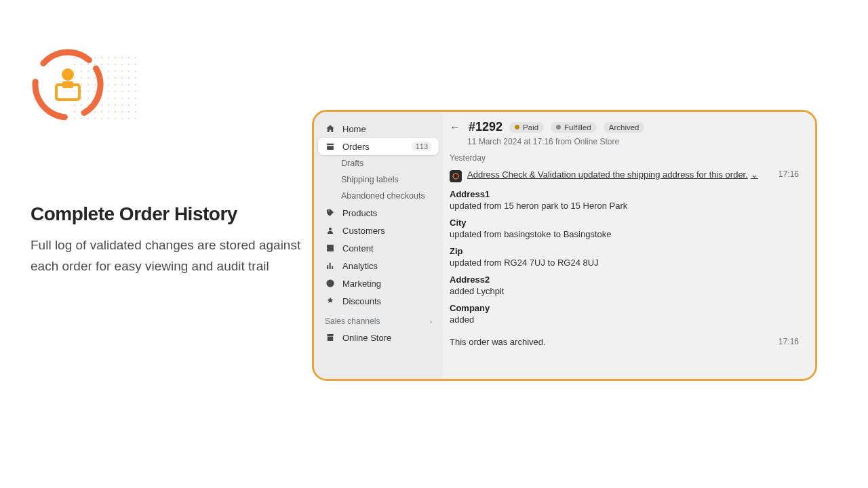 The image size is (868, 488). Describe the element at coordinates (624, 342) in the screenshot. I see `archived-row: This order was archived. 17:16` at that location.